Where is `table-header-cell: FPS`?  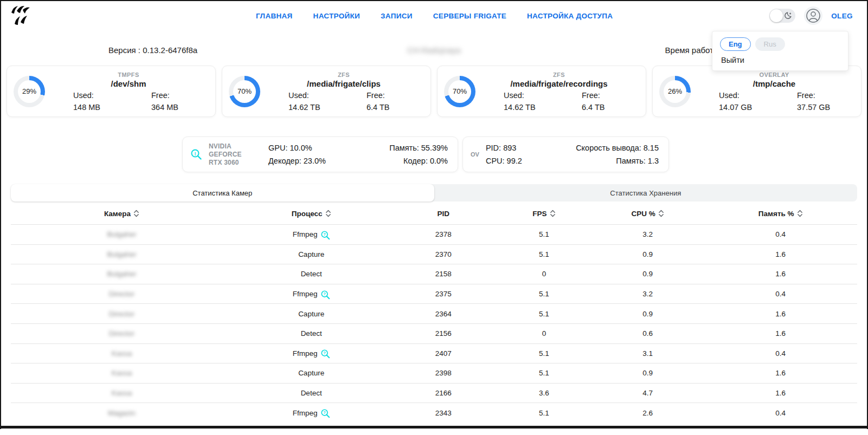 table-header-cell: FPS is located at coordinates (544, 213).